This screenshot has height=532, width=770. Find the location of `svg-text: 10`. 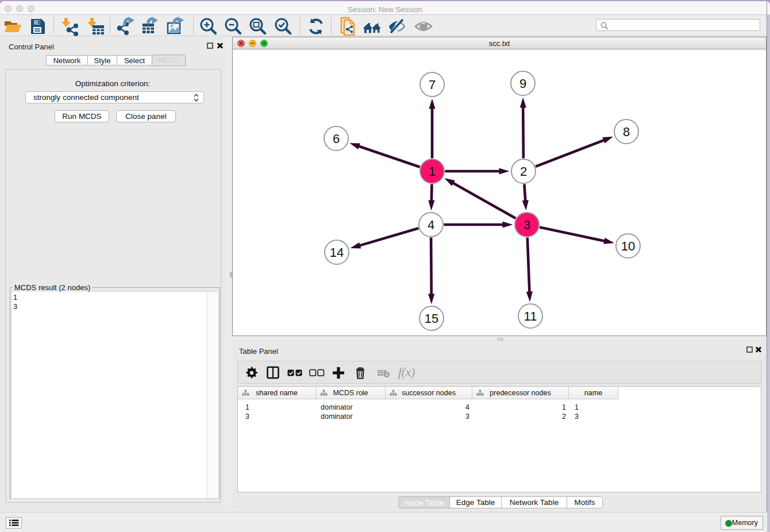

svg-text: 10 is located at coordinates (628, 246).